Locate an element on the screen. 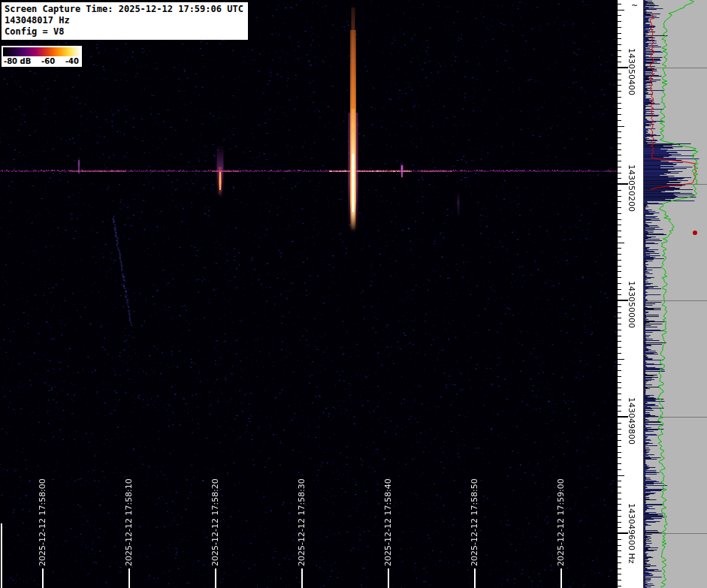 The width and height of the screenshot is (707, 588). time-tick-label: 2025-12-12 17:58:10 is located at coordinates (129, 523).